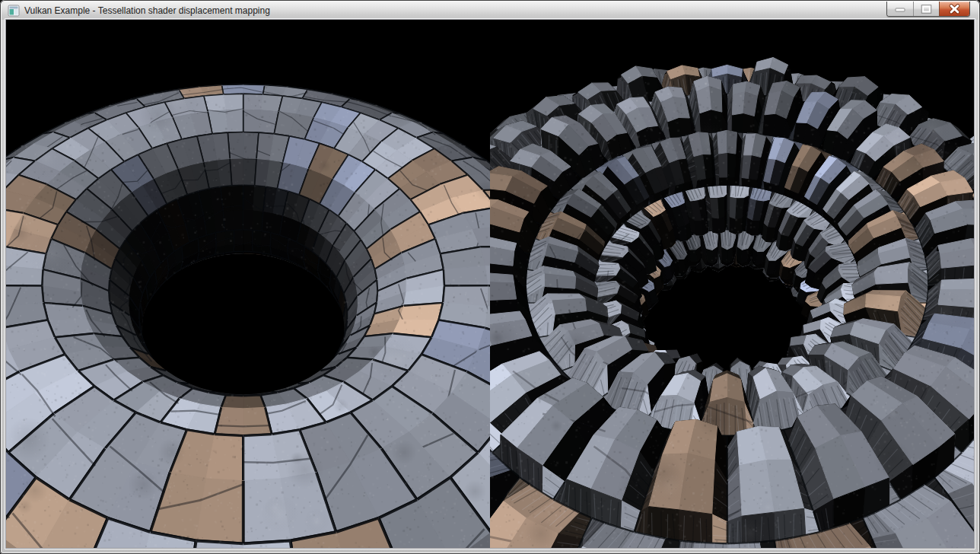  Describe the element at coordinates (148, 11) in the screenshot. I see `window-title: Vulkan Example - Tessellation shader dis…` at that location.